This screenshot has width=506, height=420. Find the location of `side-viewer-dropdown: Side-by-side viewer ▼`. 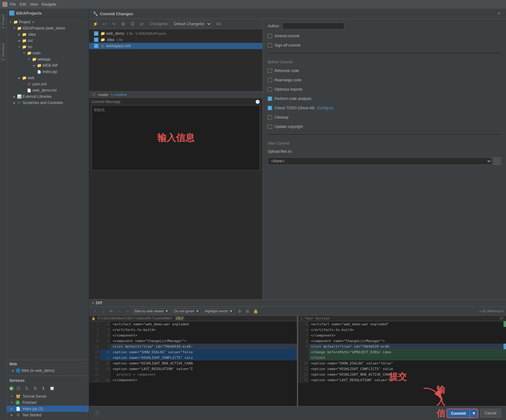

side-viewer-dropdown: Side-by-side viewer ▼ is located at coordinates (151, 311).